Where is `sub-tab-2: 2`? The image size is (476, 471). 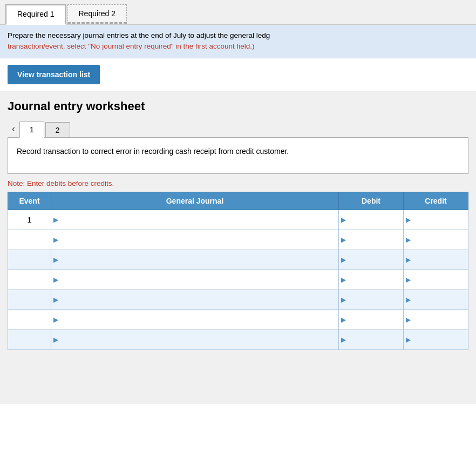 sub-tab-2: 2 is located at coordinates (58, 130).